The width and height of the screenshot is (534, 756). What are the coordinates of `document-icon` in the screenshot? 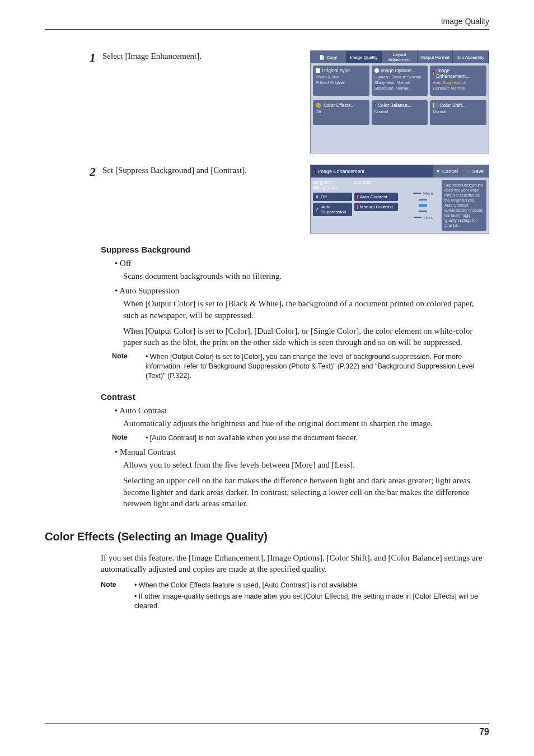 It's located at (318, 71).